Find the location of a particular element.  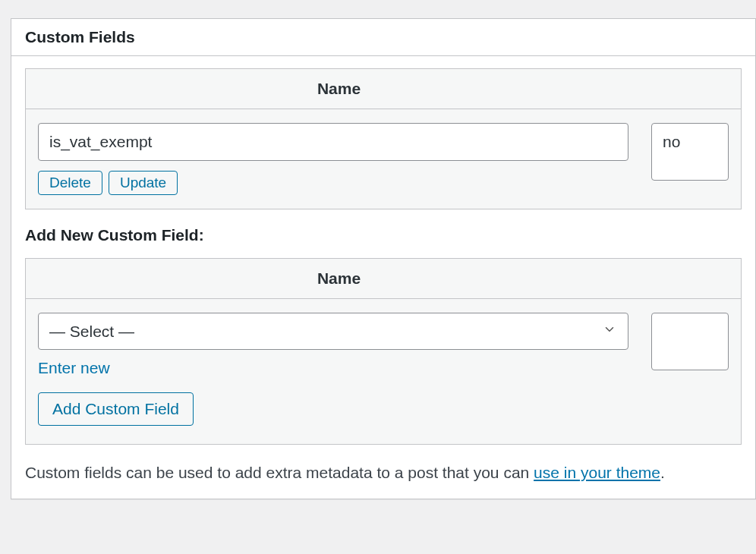

helper-text: Custom fields can be used to add extra m… is located at coordinates (383, 472).